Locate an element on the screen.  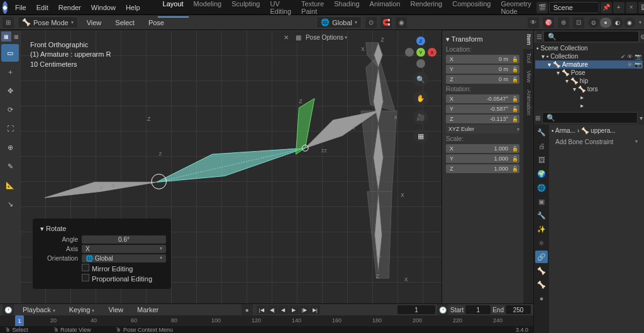
local-view-icon: ✕ is located at coordinates (286, 37).